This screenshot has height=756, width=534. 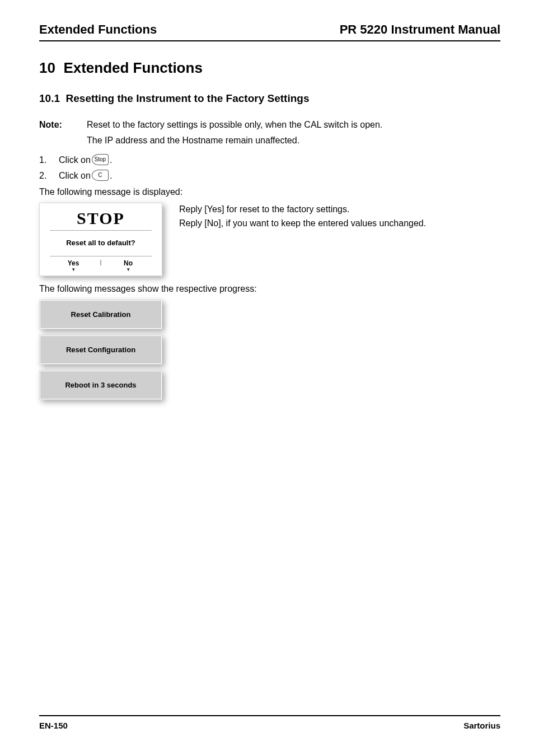 What do you see at coordinates (49, 176) in the screenshot?
I see `step-number: 2.` at bounding box center [49, 176].